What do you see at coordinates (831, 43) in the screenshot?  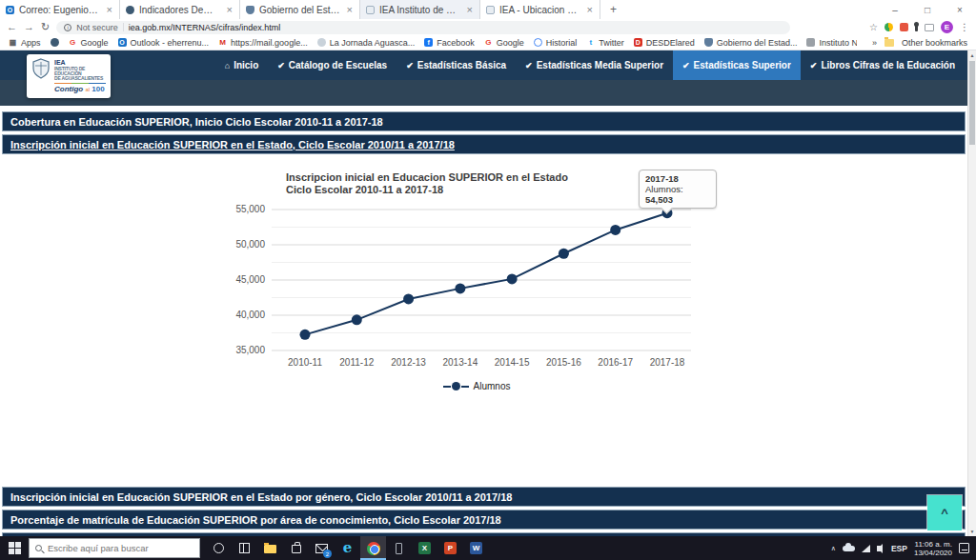 I see `bookmark-item: Instituto Nacional d...` at bounding box center [831, 43].